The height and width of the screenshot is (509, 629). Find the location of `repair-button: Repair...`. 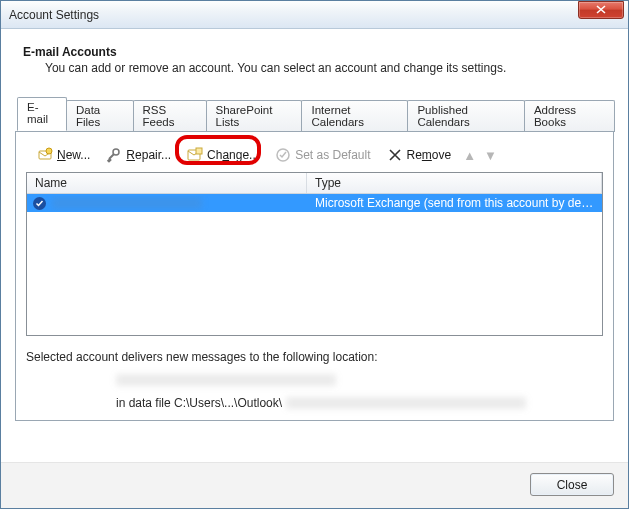

repair-button: Repair... is located at coordinates (138, 155).